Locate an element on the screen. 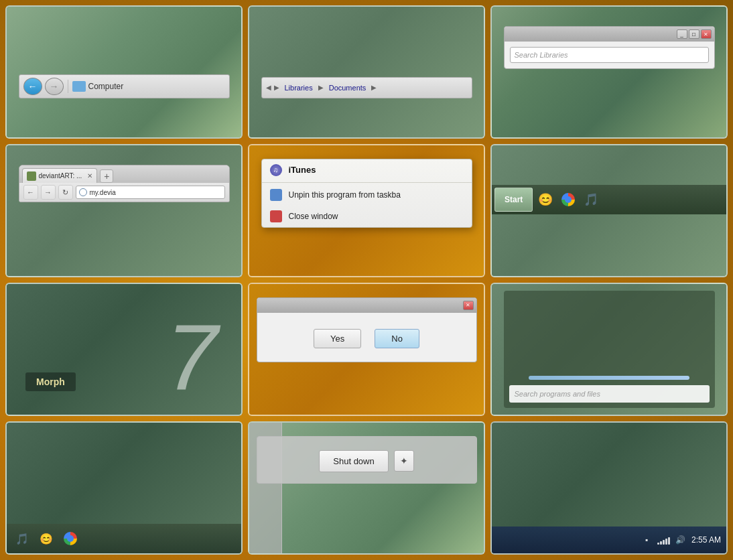  new-tab-button: + is located at coordinates (107, 176).